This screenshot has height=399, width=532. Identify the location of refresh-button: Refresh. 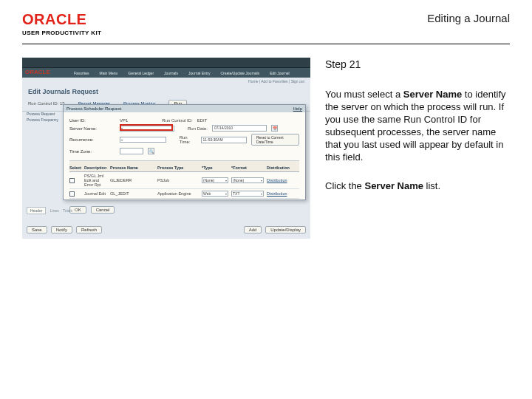
(89, 230).